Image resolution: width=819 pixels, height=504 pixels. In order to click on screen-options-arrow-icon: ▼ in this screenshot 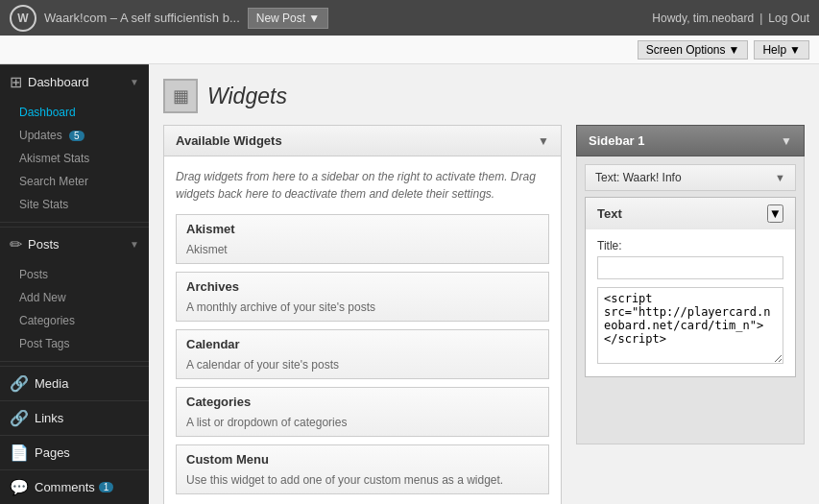, I will do `click(735, 50)`.